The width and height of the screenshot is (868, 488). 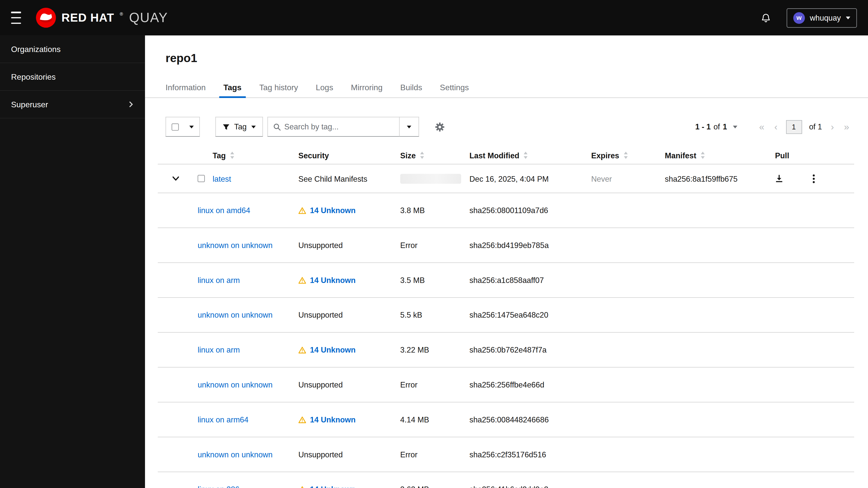 I want to click on filter-type-dropdown: Tag, so click(x=239, y=127).